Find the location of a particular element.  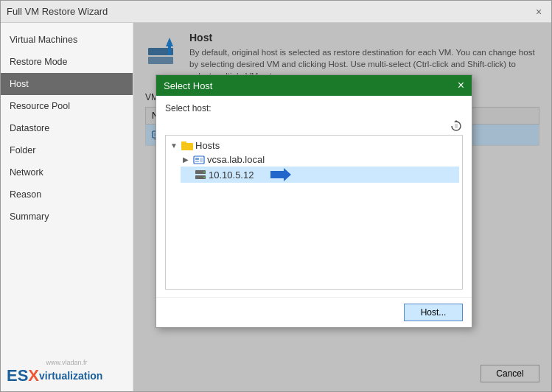

tree-item-vcsa-lab-local: ▶ vcsa.lab.local is located at coordinates (320, 159).